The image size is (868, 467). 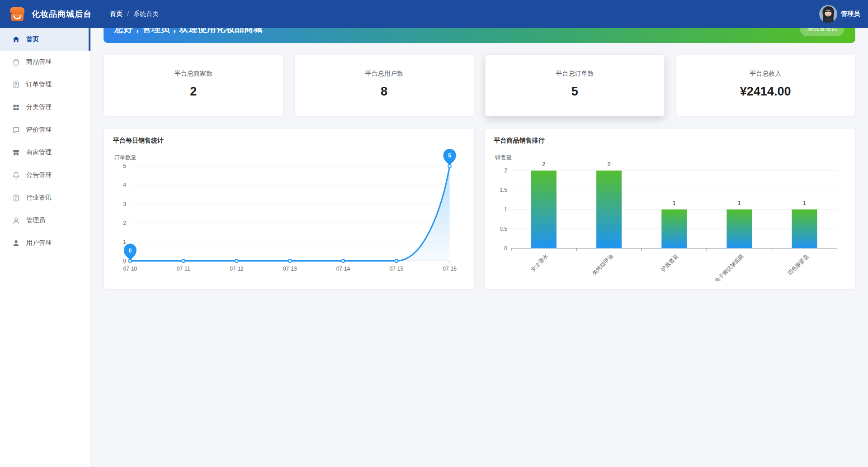 What do you see at coordinates (765, 74) in the screenshot?
I see `stat-label: 平台总收入` at bounding box center [765, 74].